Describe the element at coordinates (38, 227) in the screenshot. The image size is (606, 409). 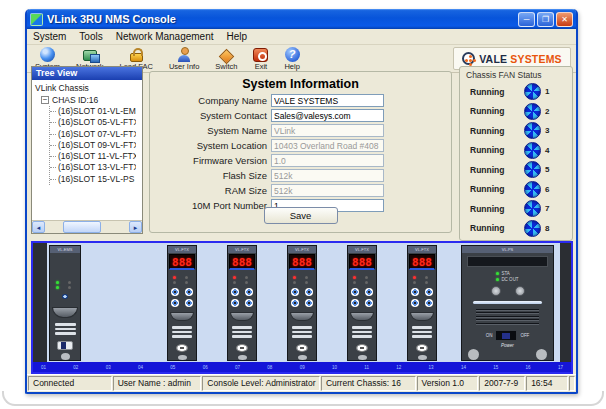
I see `scroll-left-icon` at that location.